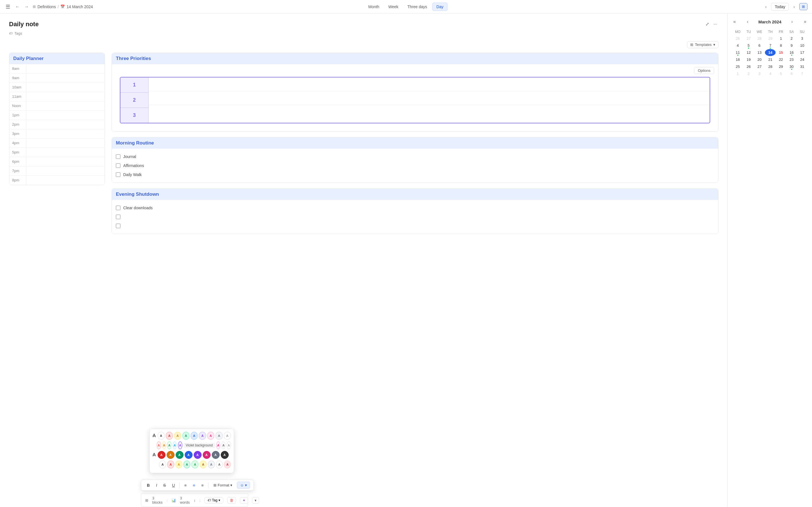  Describe the element at coordinates (164, 445) in the screenshot. I see `bg-orange: A` at that location.